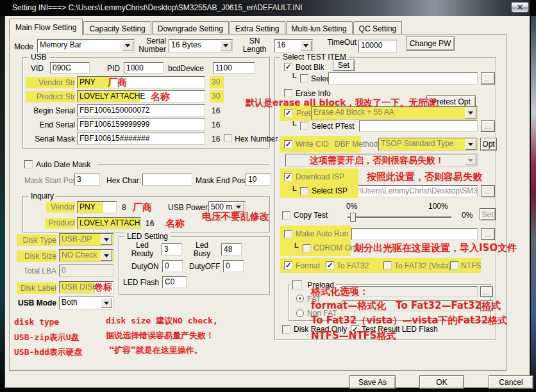 The height and width of the screenshot is (392, 536). What do you see at coordinates (430, 44) in the screenshot?
I see `change-pw-button: Change PW` at bounding box center [430, 44].